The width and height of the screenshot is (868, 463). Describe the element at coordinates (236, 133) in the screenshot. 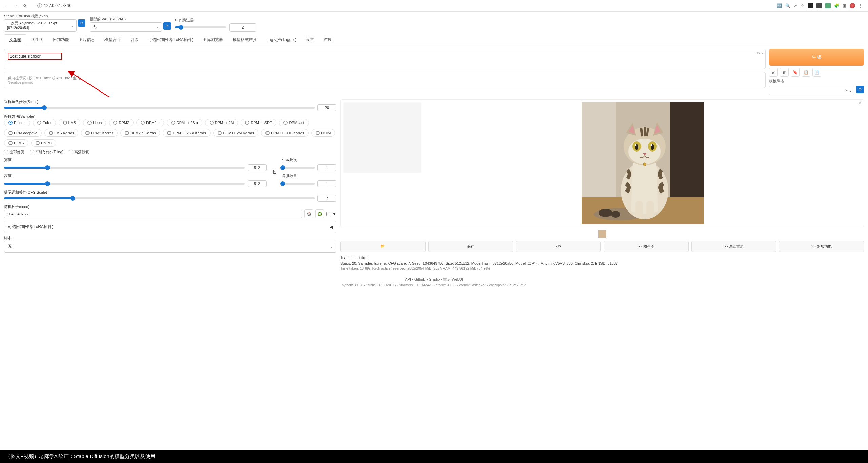

I see `sampler-dpm-2m-karras: DPM++ 2M Karras` at that location.